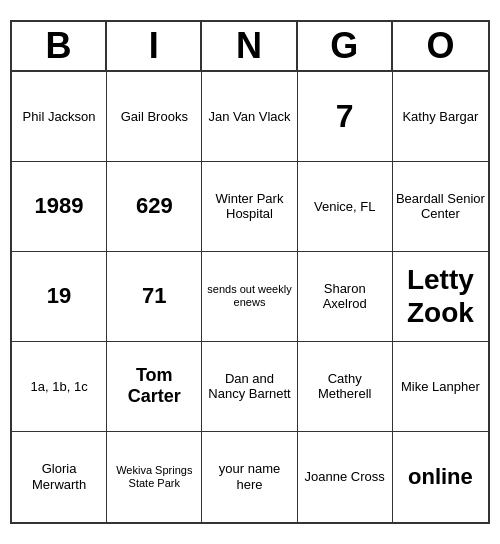  Describe the element at coordinates (440, 297) in the screenshot. I see `bingo-cell: Letty Zook` at that location.